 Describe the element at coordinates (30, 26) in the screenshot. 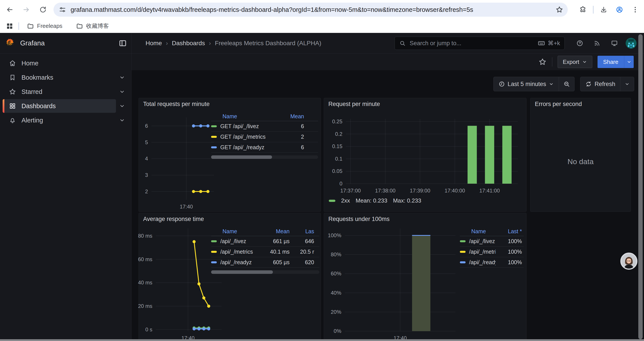

I see `folder-icon` at that location.